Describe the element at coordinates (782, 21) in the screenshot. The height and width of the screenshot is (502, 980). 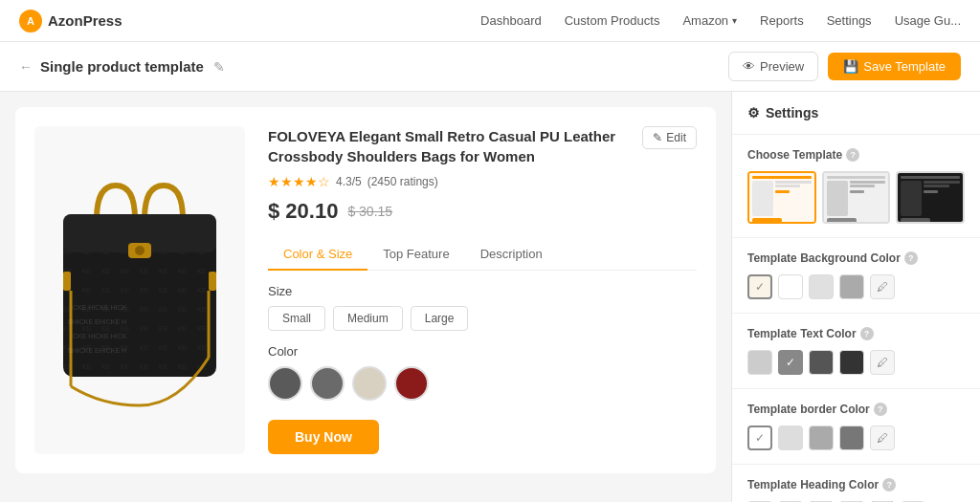
I see `nav-reports: Reports` at that location.